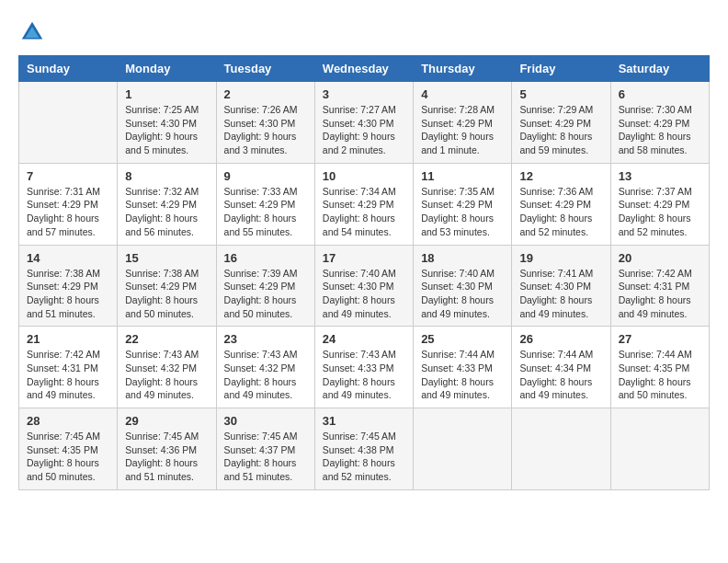 The height and width of the screenshot is (563, 728). I want to click on day-info: Sunrise: 7:40 AMSunset: 4:30 PMDaylight:…, so click(364, 294).